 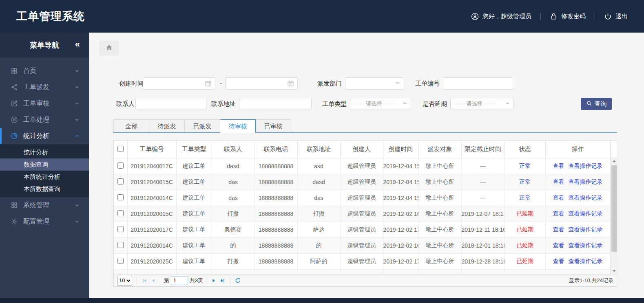 I want to click on user-menu: 您好，超级管理员, so click(x=501, y=16).